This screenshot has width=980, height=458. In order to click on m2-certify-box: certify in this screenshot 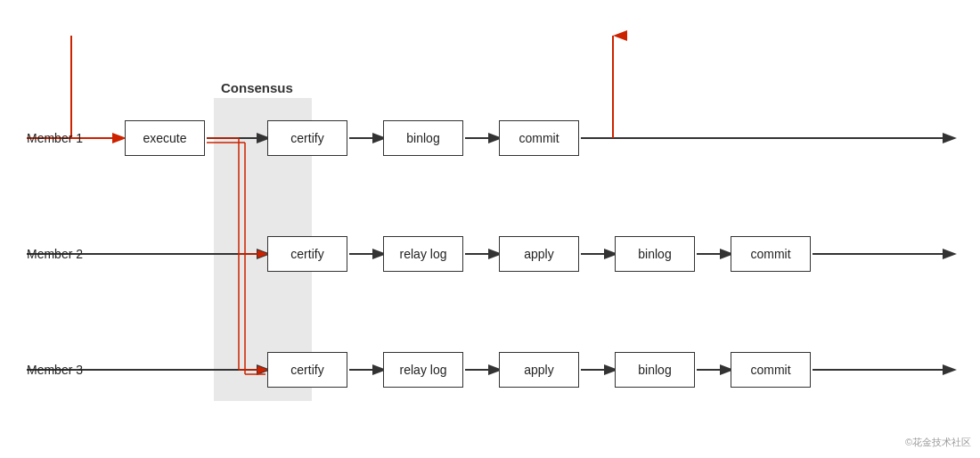, I will do `click(307, 254)`.